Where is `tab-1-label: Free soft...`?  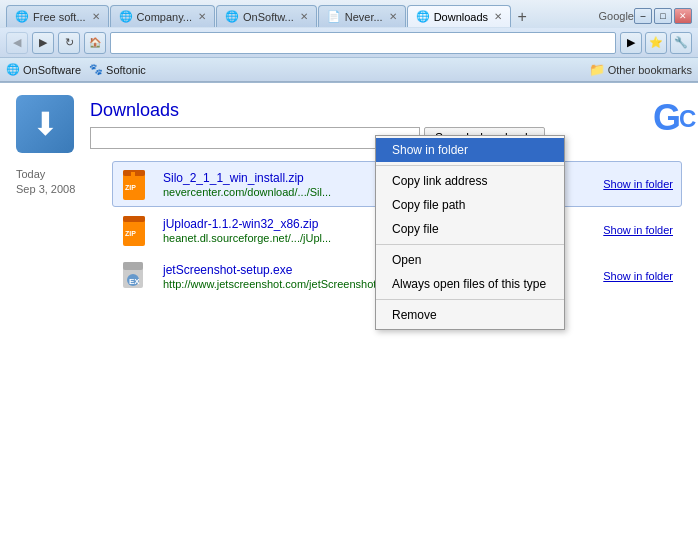 tab-1-label: Free soft... is located at coordinates (60, 17).